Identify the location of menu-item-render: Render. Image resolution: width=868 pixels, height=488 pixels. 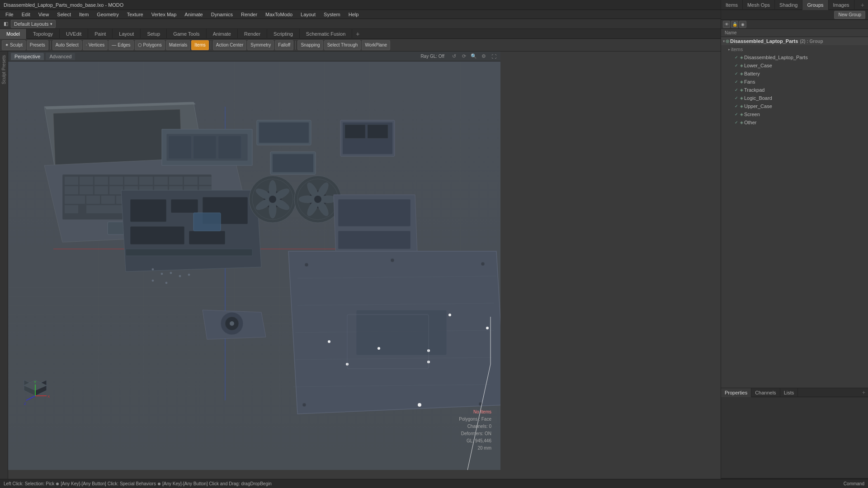
(249, 14).